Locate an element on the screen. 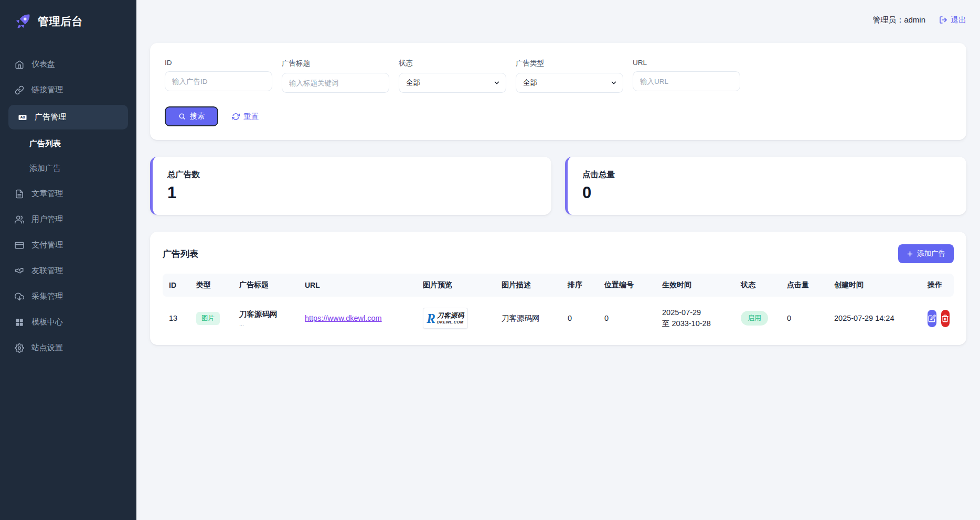 The height and width of the screenshot is (520, 980). users-icon is located at coordinates (19, 220).